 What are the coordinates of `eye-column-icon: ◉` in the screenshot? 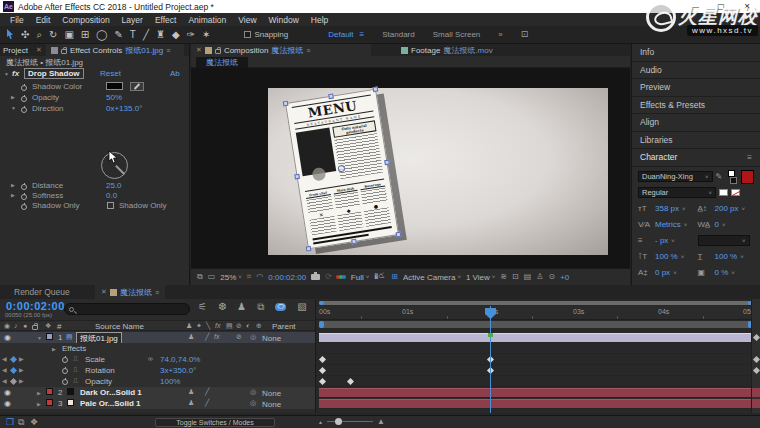 It's located at (7, 326).